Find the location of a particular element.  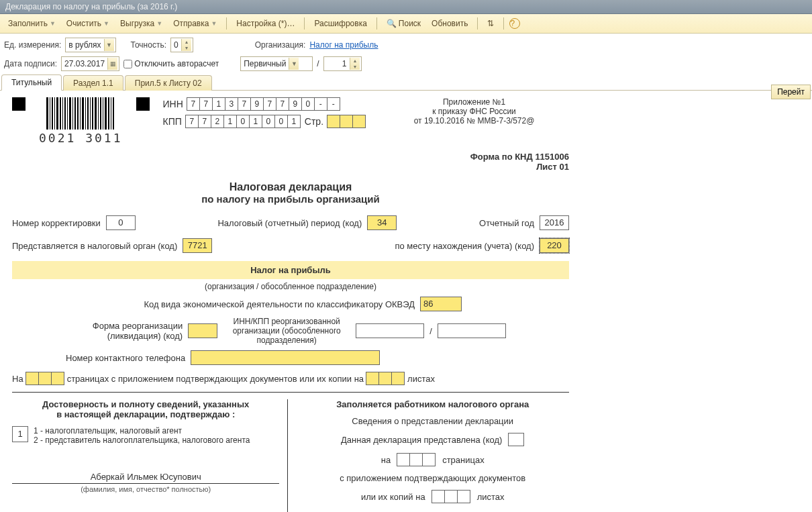

pages-on: На is located at coordinates (17, 378).